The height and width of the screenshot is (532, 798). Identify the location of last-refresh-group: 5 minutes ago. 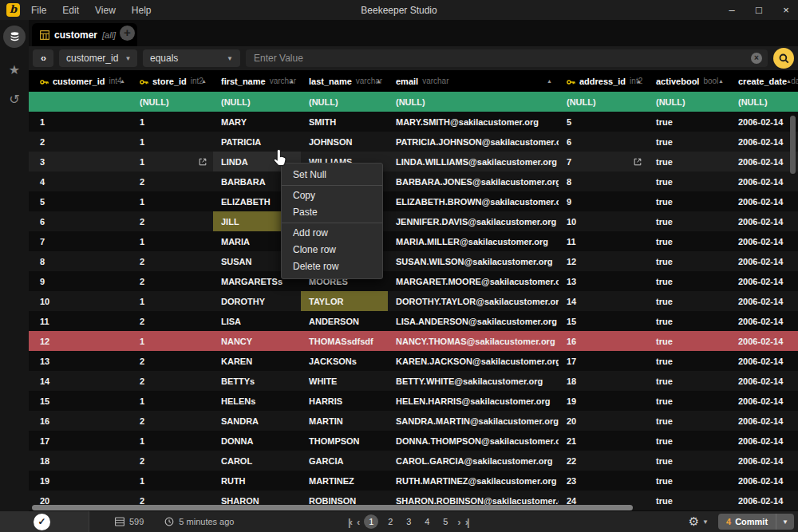
(200, 522).